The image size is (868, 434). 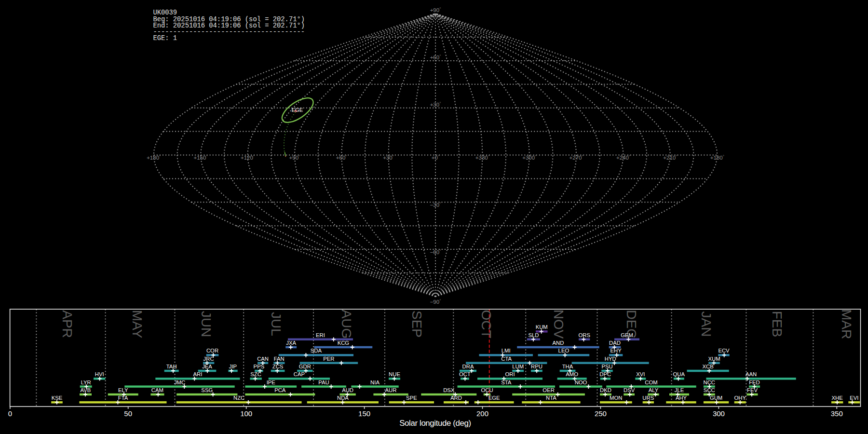 What do you see at coordinates (777, 324) in the screenshot?
I see `svg-text: FEB` at bounding box center [777, 324].